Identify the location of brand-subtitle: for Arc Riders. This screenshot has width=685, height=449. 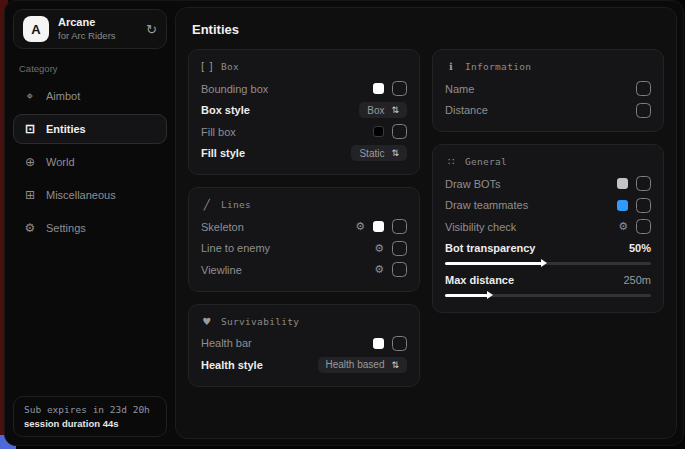
(87, 36).